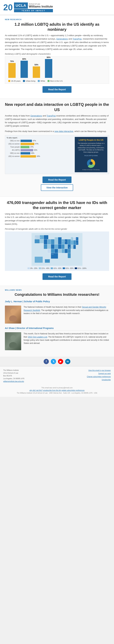 Image resolution: width=114 pixels, height=644 pixels. What do you see at coordinates (57, 90) in the screenshot?
I see `read-report-button-nonbinary: Read the Report` at bounding box center [57, 90].